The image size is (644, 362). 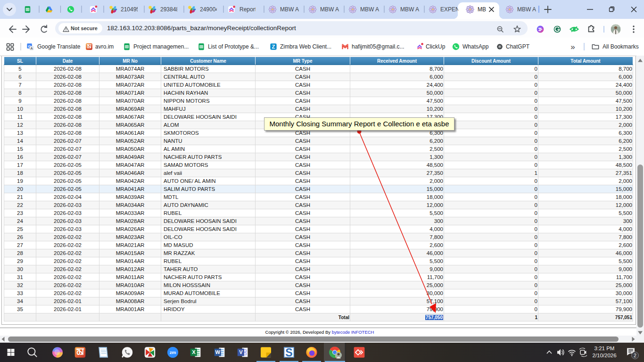 What do you see at coordinates (173, 353) in the screenshot?
I see `svg-text: zm` at bounding box center [173, 353].